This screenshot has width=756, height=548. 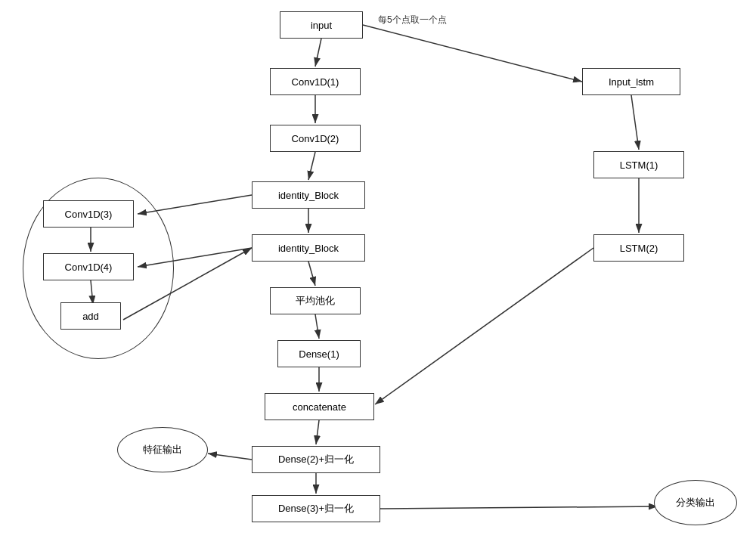 What do you see at coordinates (315, 82) in the screenshot?
I see `conv1d1-node: Conv1D(1)` at bounding box center [315, 82].